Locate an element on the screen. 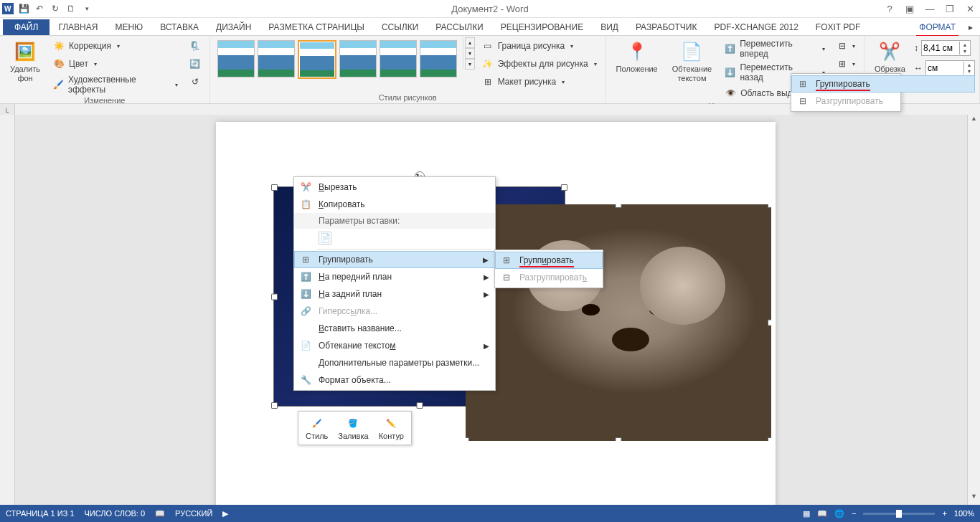 The image size is (980, 522). view-web-layout: 🌐 is located at coordinates (839, 513).